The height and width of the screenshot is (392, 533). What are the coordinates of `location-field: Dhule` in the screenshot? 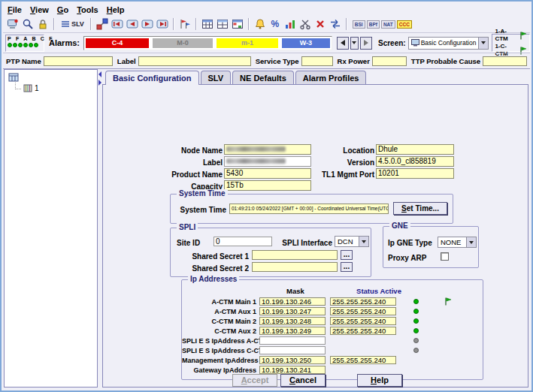 It's located at (415, 149).